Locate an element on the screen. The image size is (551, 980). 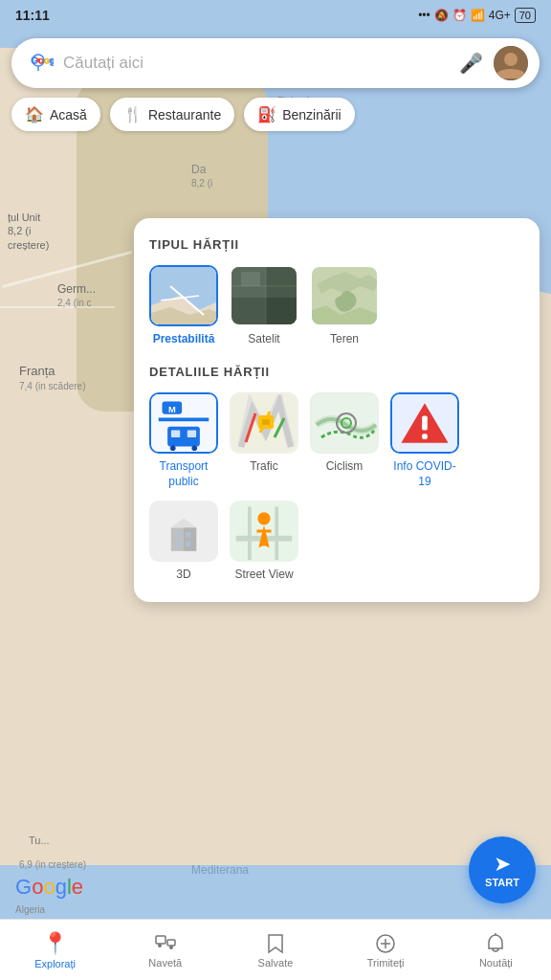
map-type-title: TIPUL HĂRȚII is located at coordinates (337, 245).